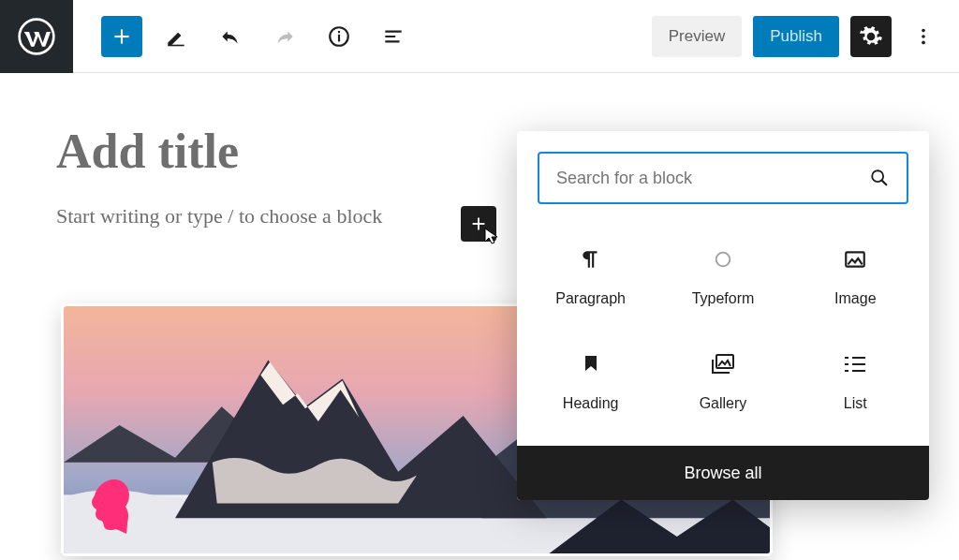 The image size is (959, 560). Describe the element at coordinates (590, 276) in the screenshot. I see `block-item-paragraph: Paragraph` at that location.